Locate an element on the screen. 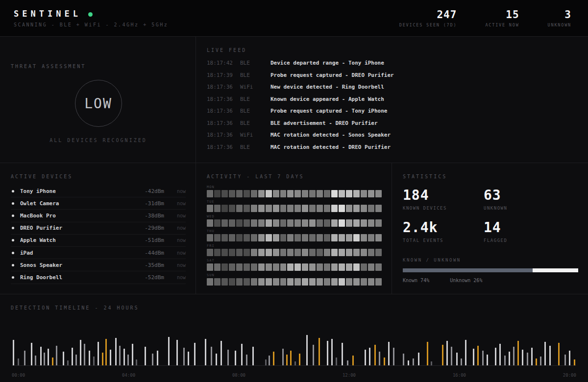 Image resolution: width=588 pixels, height=382 pixels. header-stat: 247DEVICES SEEN (7D) is located at coordinates (428, 18).